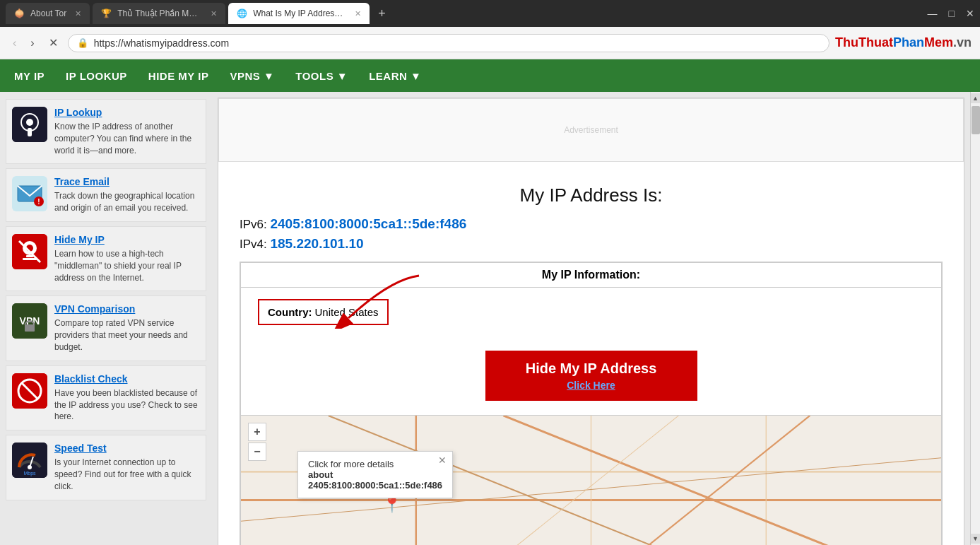 This screenshot has width=980, height=545. I want to click on sidebar-title-vpn: VPN Comparison, so click(127, 309).